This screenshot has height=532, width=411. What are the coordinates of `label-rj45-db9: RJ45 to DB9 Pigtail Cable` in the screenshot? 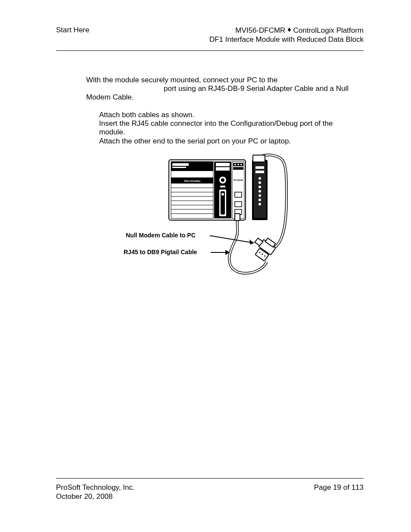 It's located at (160, 252).